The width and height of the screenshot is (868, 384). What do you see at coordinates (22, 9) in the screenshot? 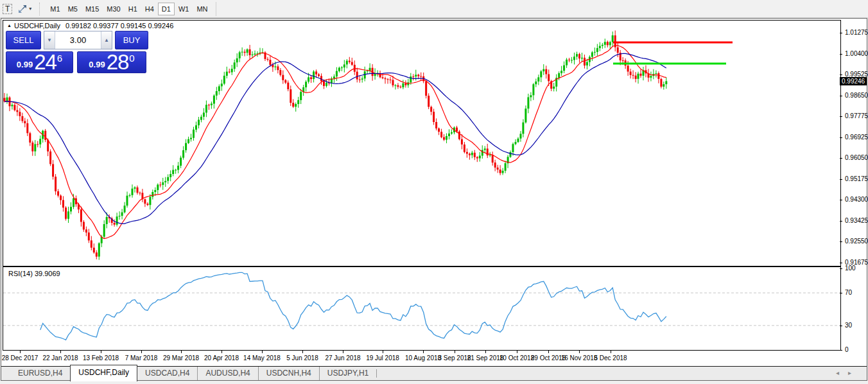
I see `diagonal-arrows-icon` at bounding box center [22, 9].